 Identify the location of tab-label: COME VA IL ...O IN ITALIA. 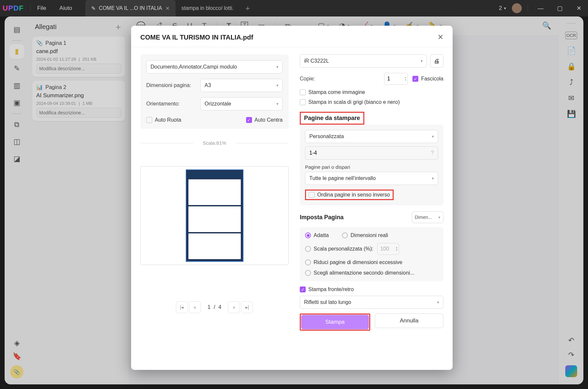
(130, 8).